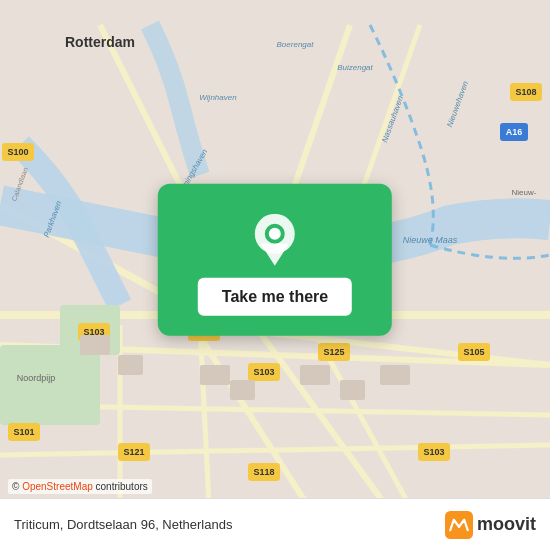  I want to click on svg-text: Nieuwe Maas, so click(430, 240).